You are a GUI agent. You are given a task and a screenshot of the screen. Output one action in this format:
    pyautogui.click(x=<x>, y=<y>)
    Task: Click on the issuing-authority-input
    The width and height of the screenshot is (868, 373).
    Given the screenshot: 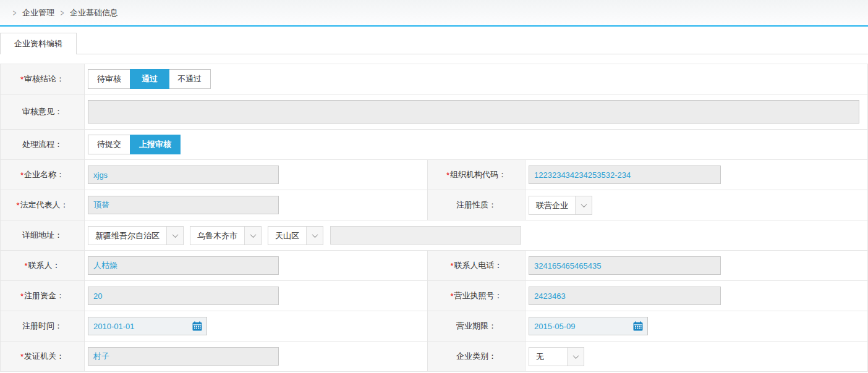 What is the action you would take?
    pyautogui.click(x=183, y=356)
    